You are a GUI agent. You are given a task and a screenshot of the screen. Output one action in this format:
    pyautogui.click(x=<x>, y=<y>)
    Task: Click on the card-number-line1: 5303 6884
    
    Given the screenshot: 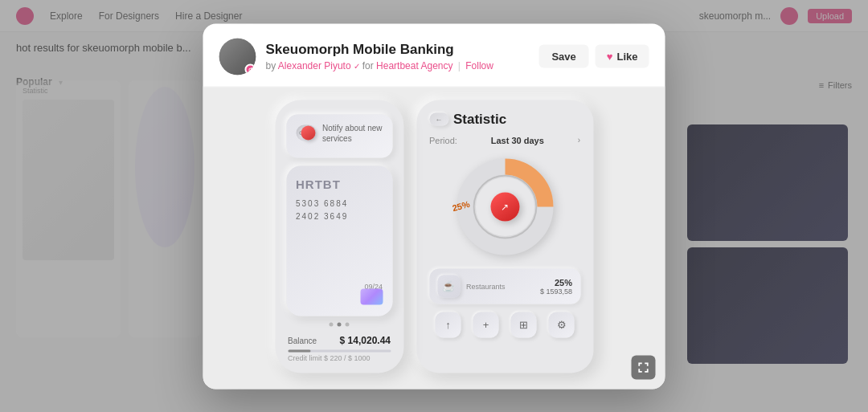 What is the action you would take?
    pyautogui.click(x=321, y=202)
    